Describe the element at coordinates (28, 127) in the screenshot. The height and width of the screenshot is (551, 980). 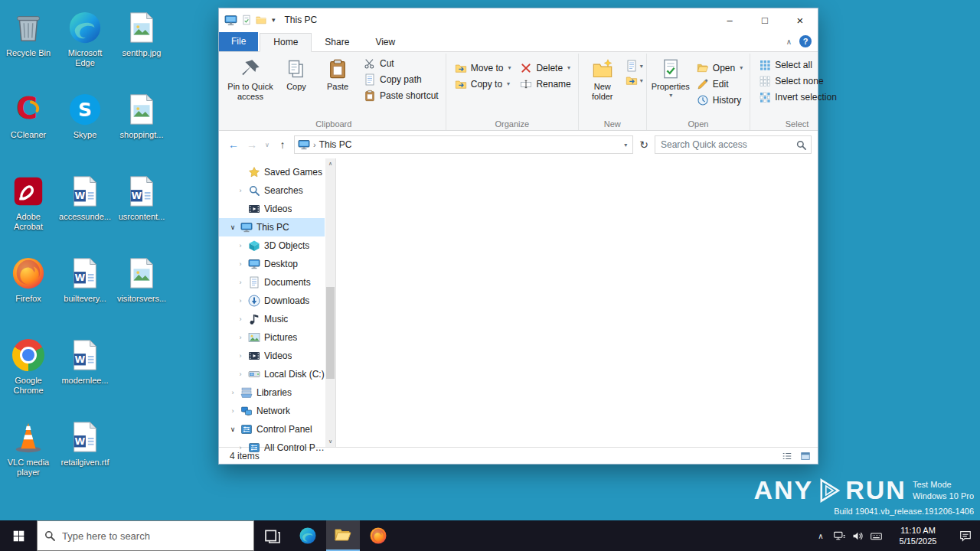
I see `desktop-icon-ccleaner: CCleaner` at that location.